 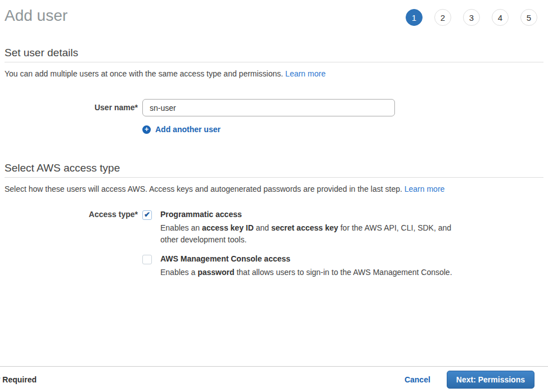 What do you see at coordinates (529, 17) in the screenshot?
I see `step-5: 5` at bounding box center [529, 17].